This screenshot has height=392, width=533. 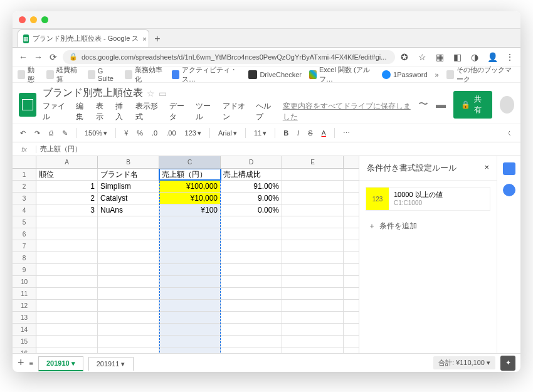 I want to click on all-sheets-button: ≡, so click(x=31, y=363).